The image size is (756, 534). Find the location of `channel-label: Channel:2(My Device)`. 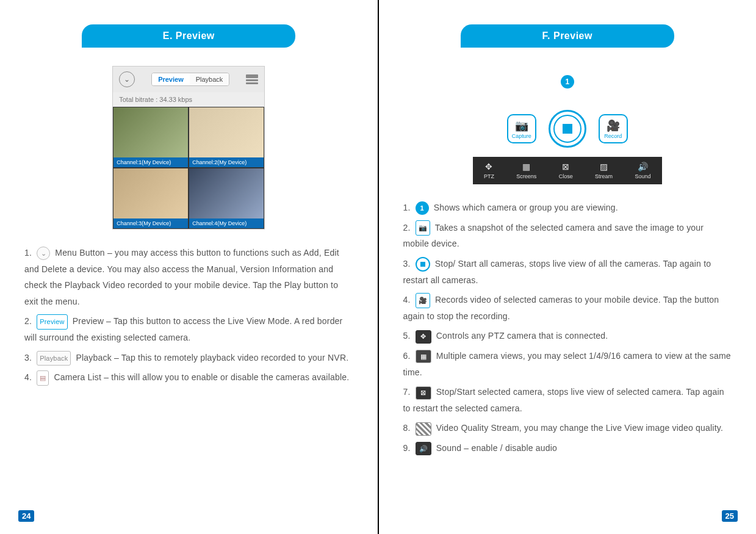

channel-label: Channel:2(My Device) is located at coordinates (226, 162).